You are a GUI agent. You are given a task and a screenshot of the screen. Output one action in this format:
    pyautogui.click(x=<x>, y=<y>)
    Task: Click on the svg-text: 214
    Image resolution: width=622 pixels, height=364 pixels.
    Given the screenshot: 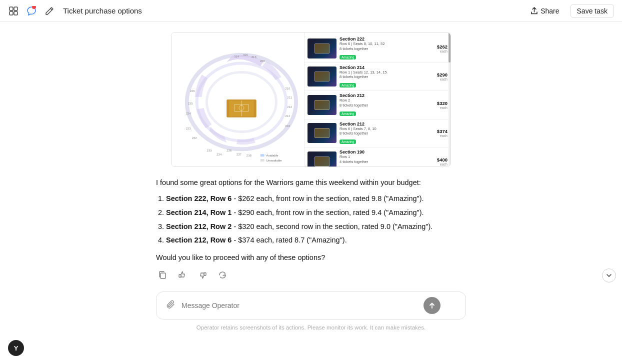 What is the action you would take?
    pyautogui.click(x=288, y=116)
    